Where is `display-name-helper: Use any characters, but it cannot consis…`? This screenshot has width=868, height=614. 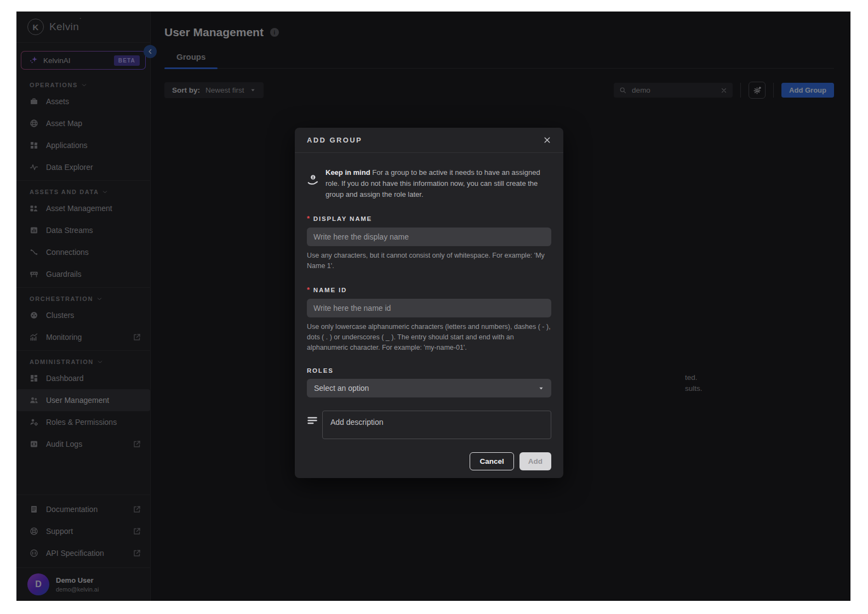
display-name-helper: Use any characters, but it cannot consis… is located at coordinates (429, 261).